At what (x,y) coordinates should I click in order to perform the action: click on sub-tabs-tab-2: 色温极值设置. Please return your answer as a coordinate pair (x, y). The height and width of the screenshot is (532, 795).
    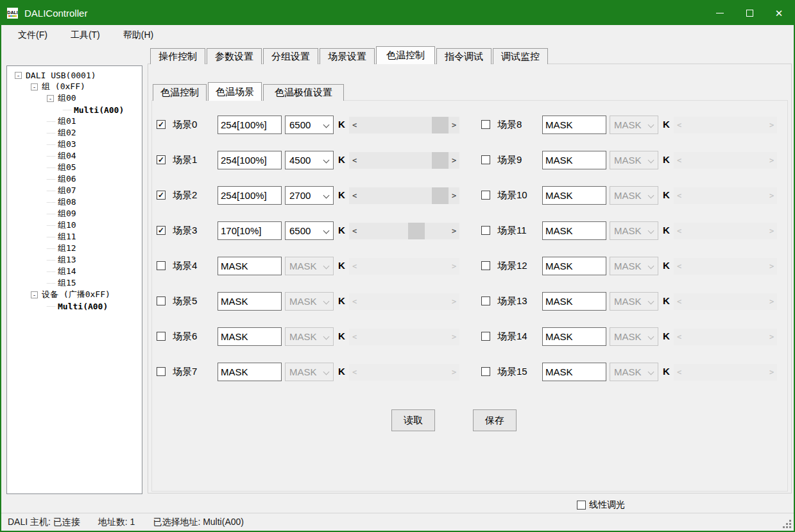
    Looking at the image, I should click on (303, 92).